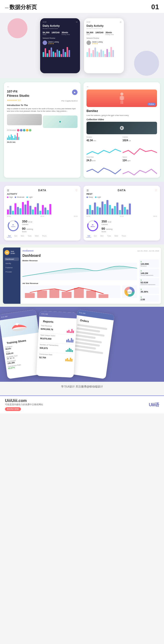  What do you see at coordinates (149, 273) in the screenshot?
I see `metric-ad-value: 149.2M` at bounding box center [149, 273].